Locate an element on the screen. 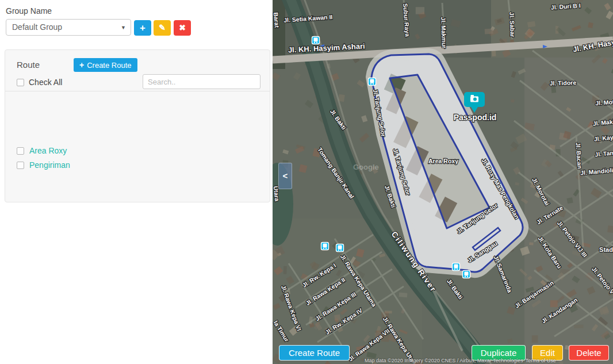 The height and width of the screenshot is (364, 613). divider is located at coordinates (137, 91).